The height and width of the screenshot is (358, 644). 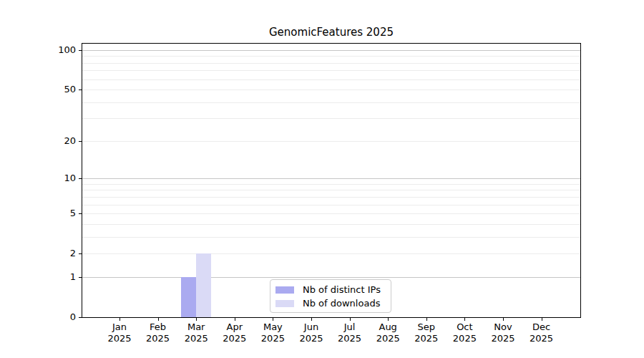 I want to click on legend-row: Nb of downloads, so click(x=333, y=304).